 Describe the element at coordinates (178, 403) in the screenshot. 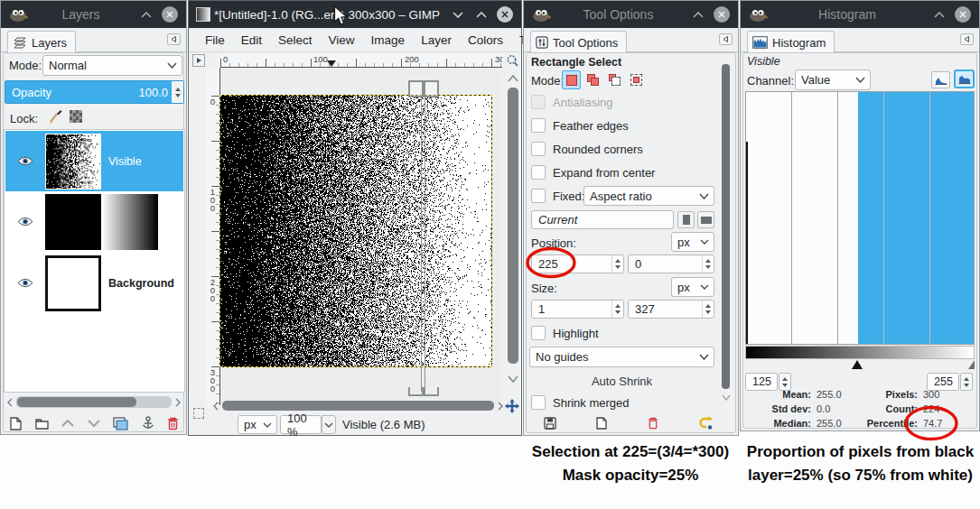

I see `scroll-right-arrow` at that location.